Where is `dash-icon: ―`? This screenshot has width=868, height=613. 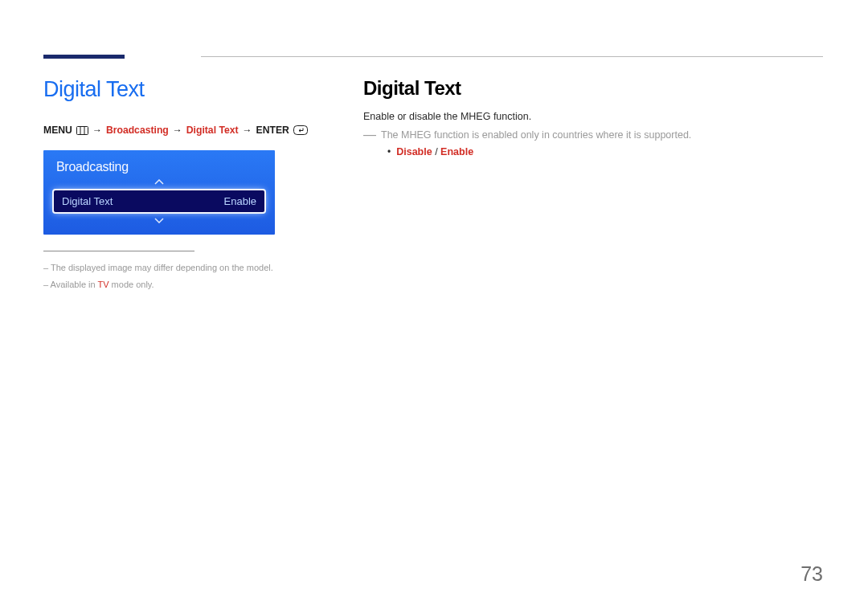 dash-icon: ― is located at coordinates (370, 135).